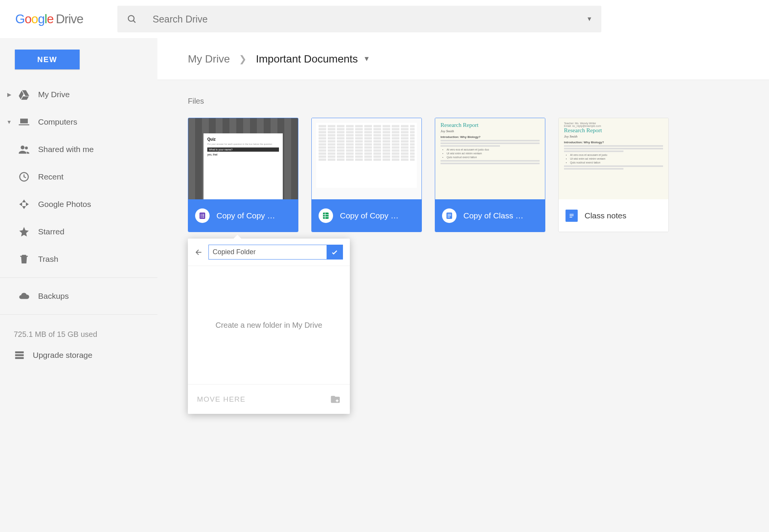  I want to click on file-card: Teacher: Ms. Wendy WriterEmail: no_reply…, so click(614, 175).